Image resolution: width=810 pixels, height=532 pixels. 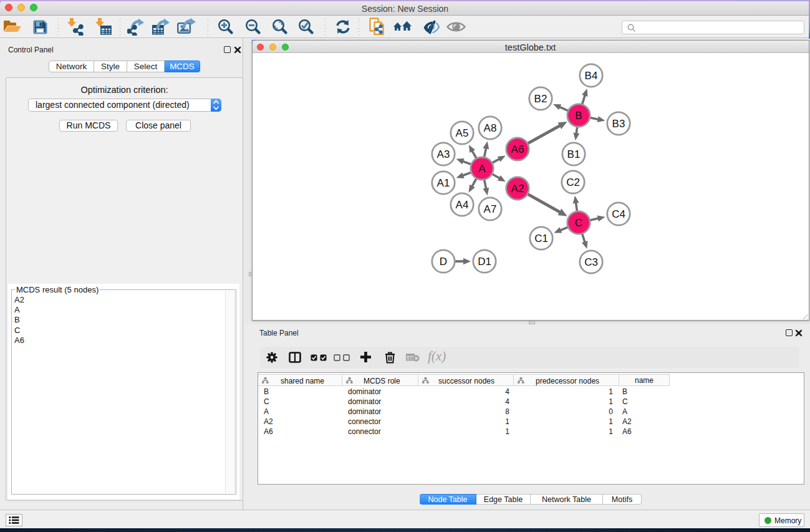 I want to click on svg-text: D1, so click(x=485, y=262).